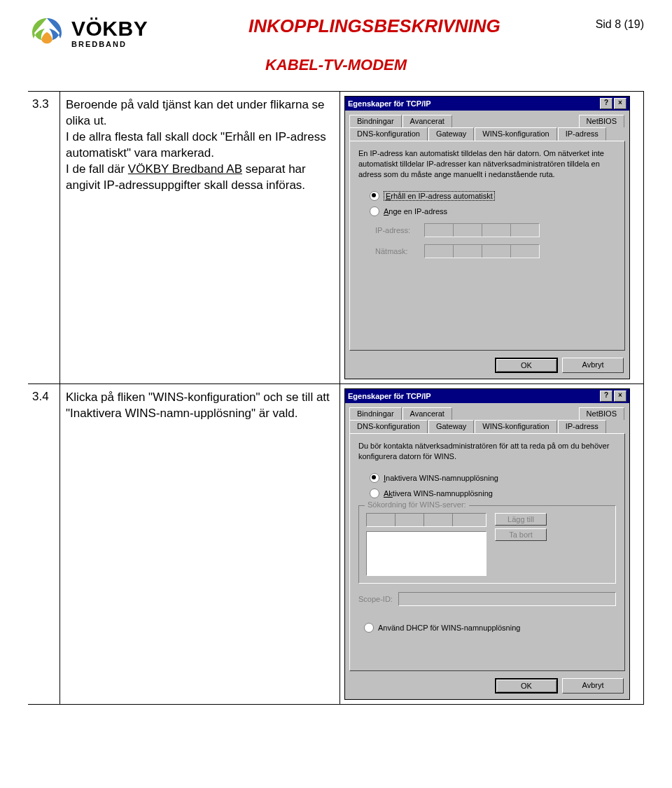 Image resolution: width=672 pixels, height=788 pixels. I want to click on radio-manual-ip: Ange en IP-adress, so click(493, 211).